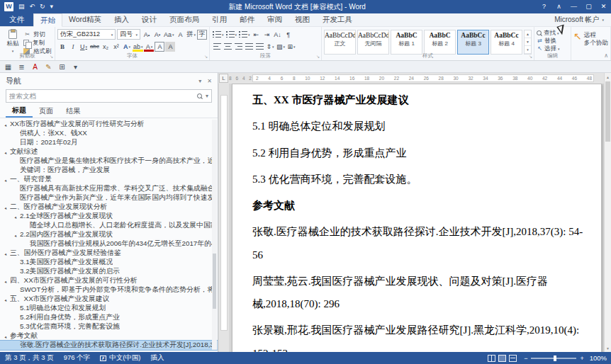  What do you see at coordinates (606, 55) in the screenshot?
I see `collapse-ribbon-icon: ∧` at bounding box center [606, 55].